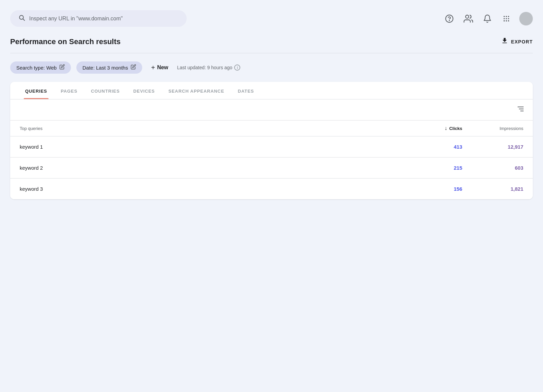 Image resolution: width=543 pixels, height=392 pixels. What do you see at coordinates (487, 19) in the screenshot?
I see `notifications-icon-button` at bounding box center [487, 19].